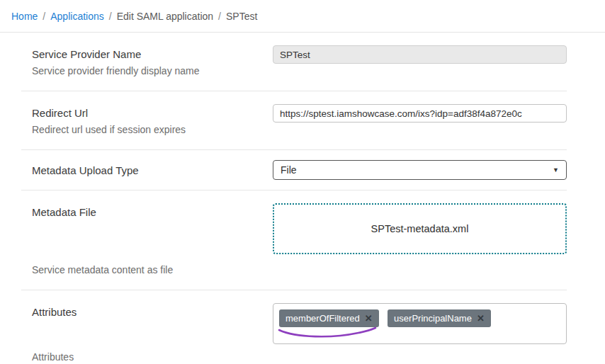 Image resolution: width=605 pixels, height=364 pixels. I want to click on metadata-file-name: SPTest-metadata.xml, so click(420, 229).